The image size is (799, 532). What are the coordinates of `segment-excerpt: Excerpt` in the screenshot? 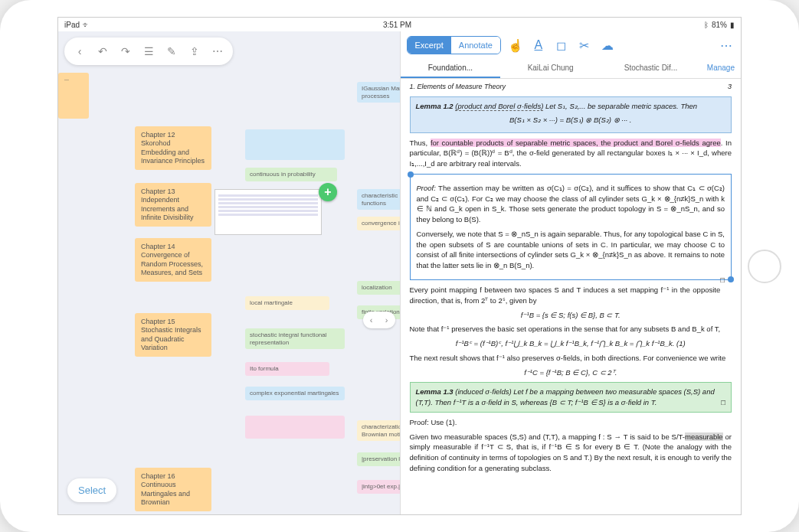 It's located at (429, 45).